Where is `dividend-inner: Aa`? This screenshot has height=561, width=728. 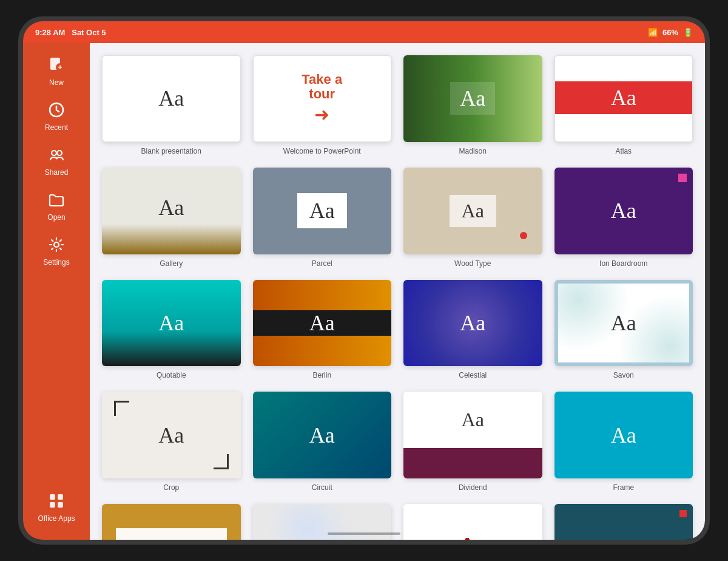 dividend-inner: Aa is located at coordinates (473, 435).